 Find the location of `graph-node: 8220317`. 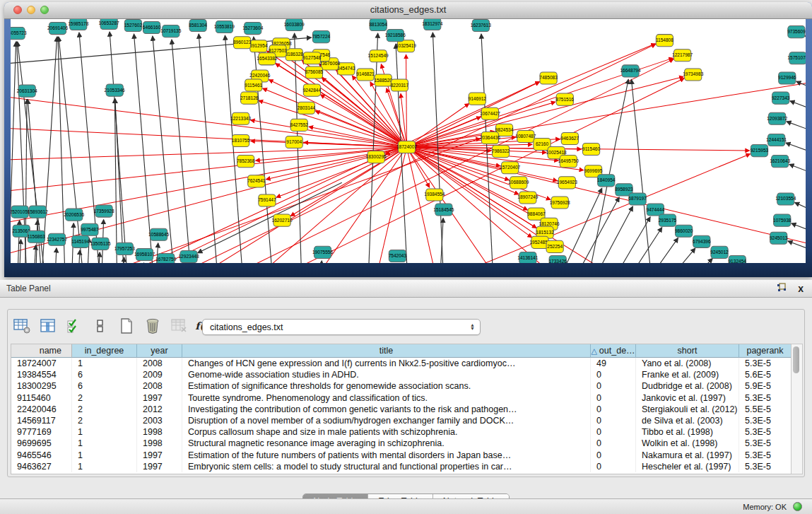

graph-node: 8220317 is located at coordinates (400, 85).